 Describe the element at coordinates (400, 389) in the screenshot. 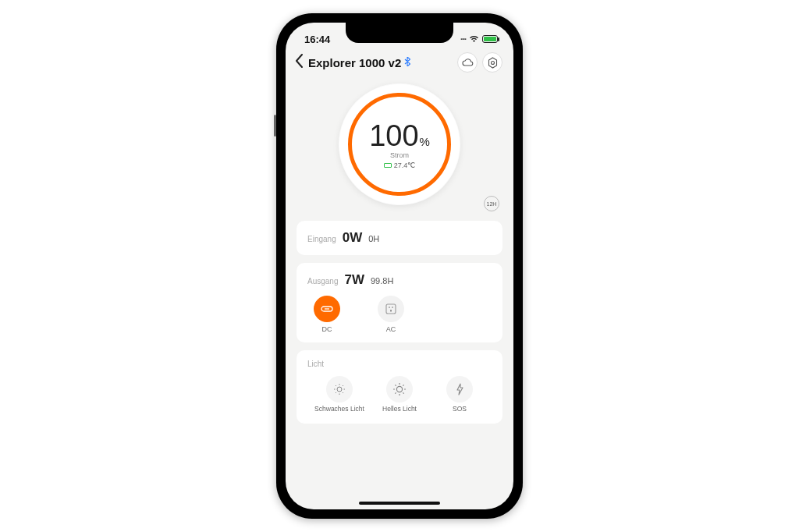

I see `sun-bright-icon` at that location.